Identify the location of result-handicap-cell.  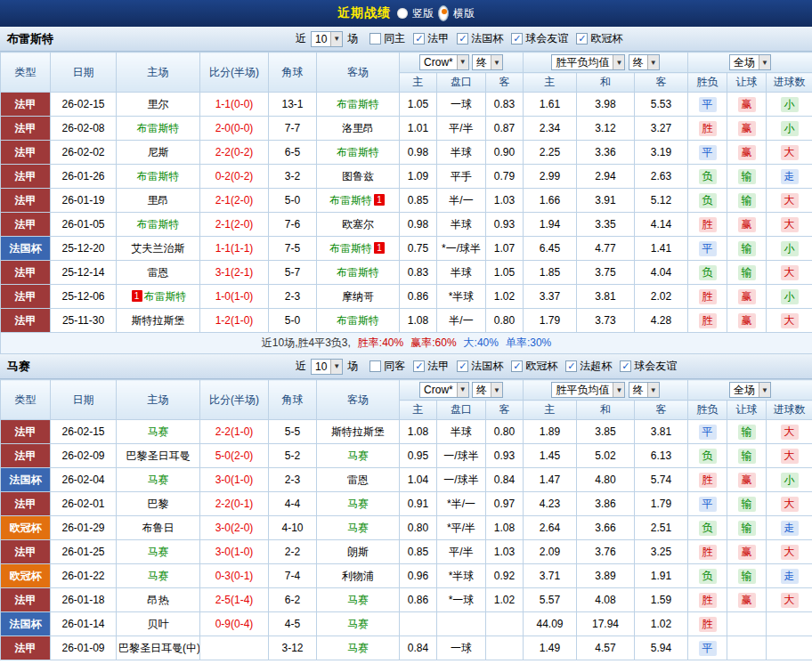
(747, 625).